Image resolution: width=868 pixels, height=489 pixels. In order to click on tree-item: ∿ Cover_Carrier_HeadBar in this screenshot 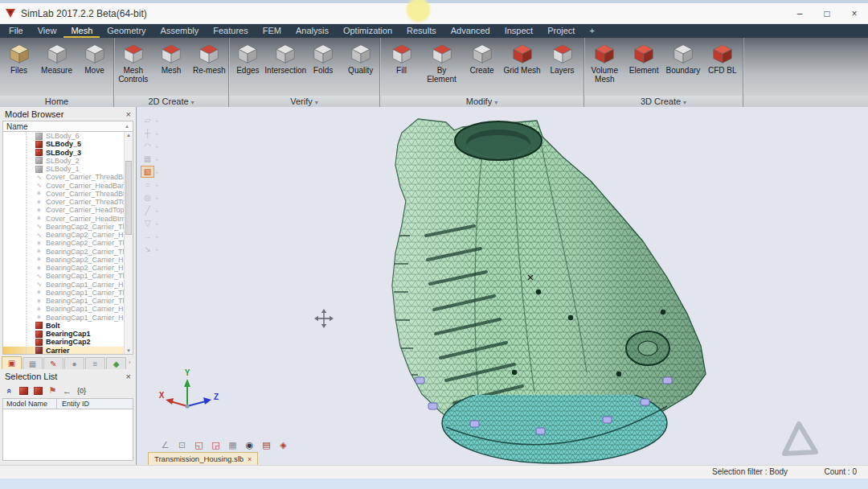, I will do `click(68, 186)`.